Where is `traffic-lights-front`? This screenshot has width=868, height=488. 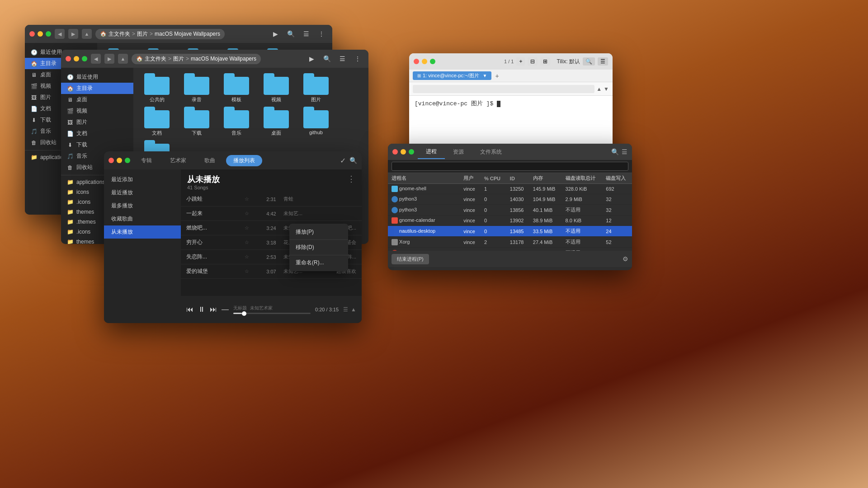
traffic-lights-front is located at coordinates (76, 59).